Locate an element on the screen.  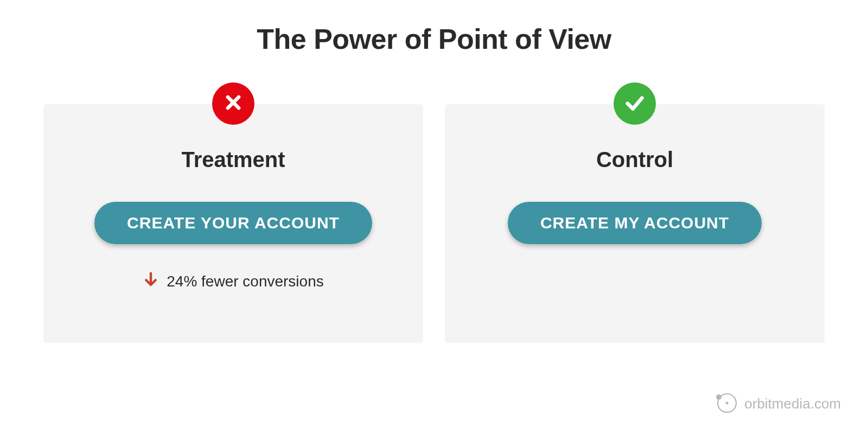
control-label: Control is located at coordinates (635, 159).